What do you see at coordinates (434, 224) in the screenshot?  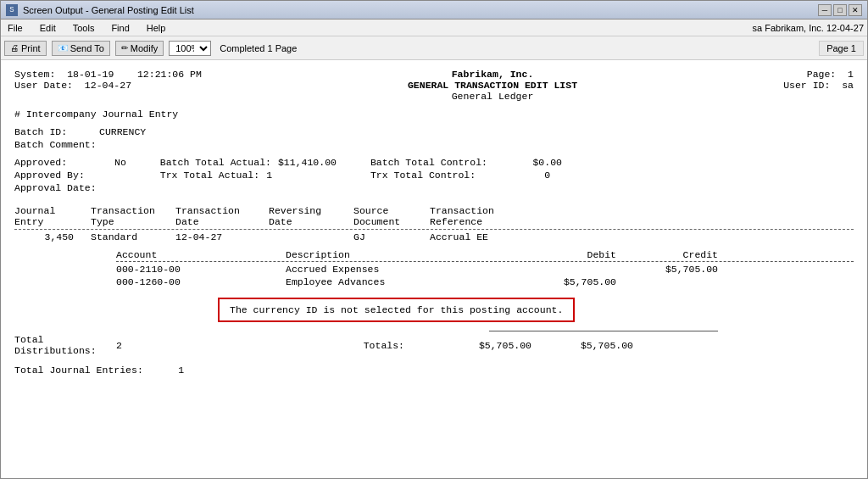 I see `journal-table-headers: Journal Entry Transaction Type Transacti…` at bounding box center [434, 224].